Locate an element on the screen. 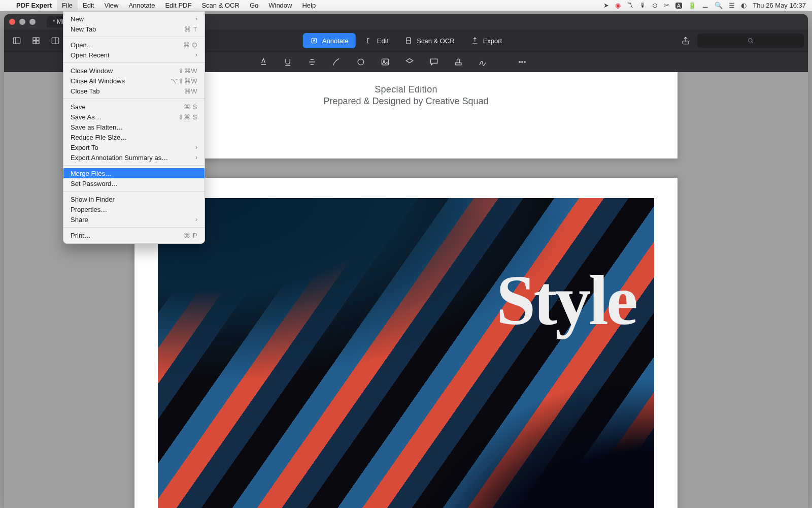  wifi-icon: ⚊ is located at coordinates (705, 5).